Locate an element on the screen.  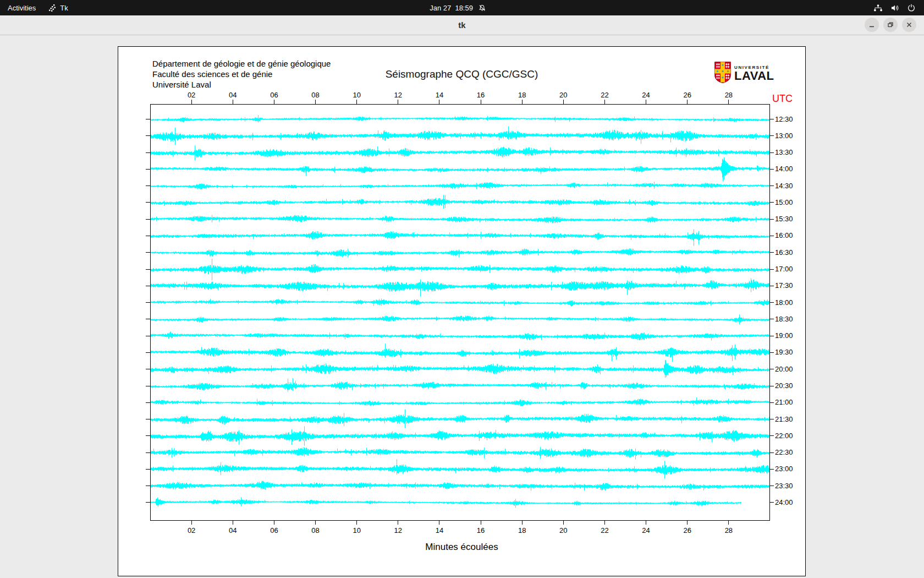
x-tick-label-top: 14 is located at coordinates (439, 95).